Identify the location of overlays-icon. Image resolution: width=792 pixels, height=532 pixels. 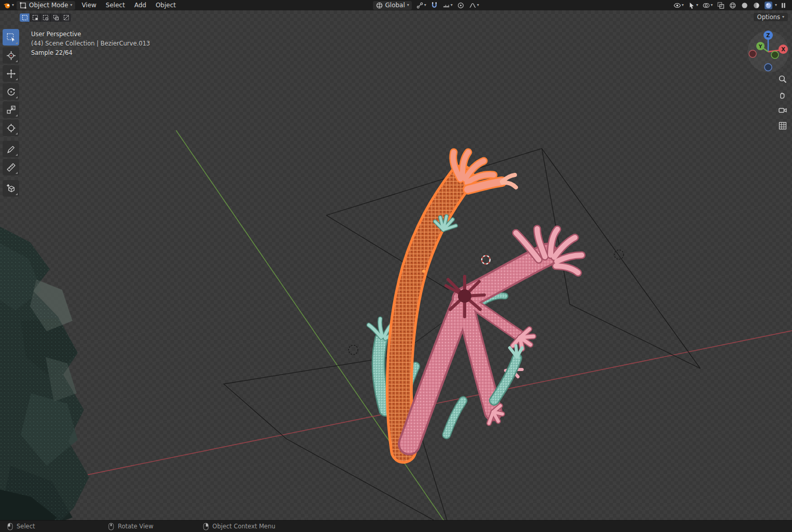
(707, 5).